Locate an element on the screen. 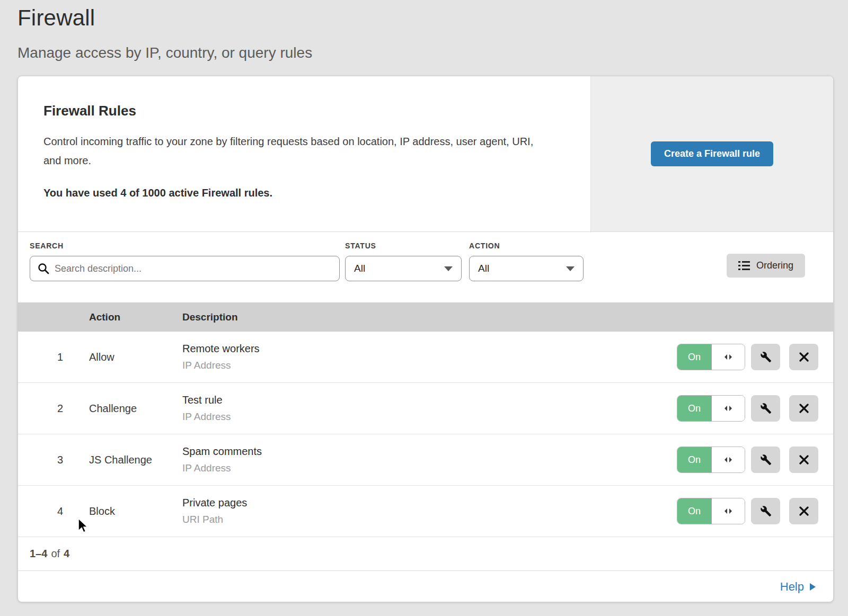 Image resolution: width=848 pixels, height=616 pixels. pagination-range: 1–4 is located at coordinates (38, 554).